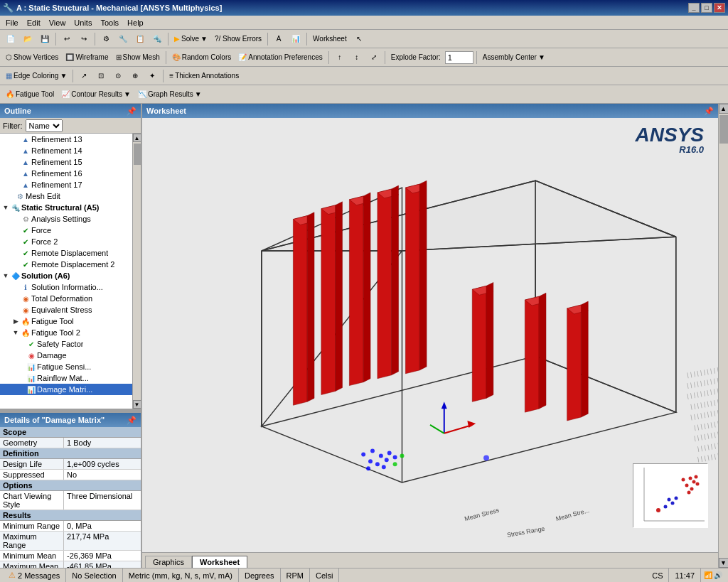 The width and height of the screenshot is (728, 582). I want to click on arrow2-button: ↕, so click(357, 58).